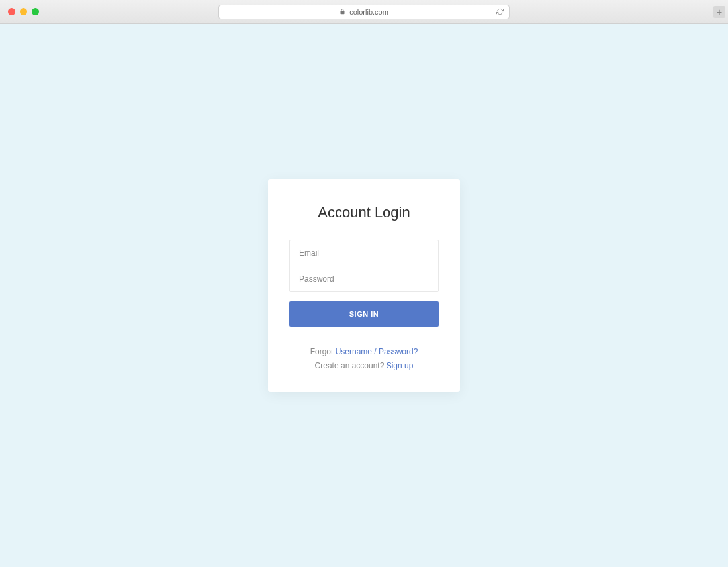 This screenshot has height=567, width=728. I want to click on browser-chrome: colorlib.com +, so click(364, 12).